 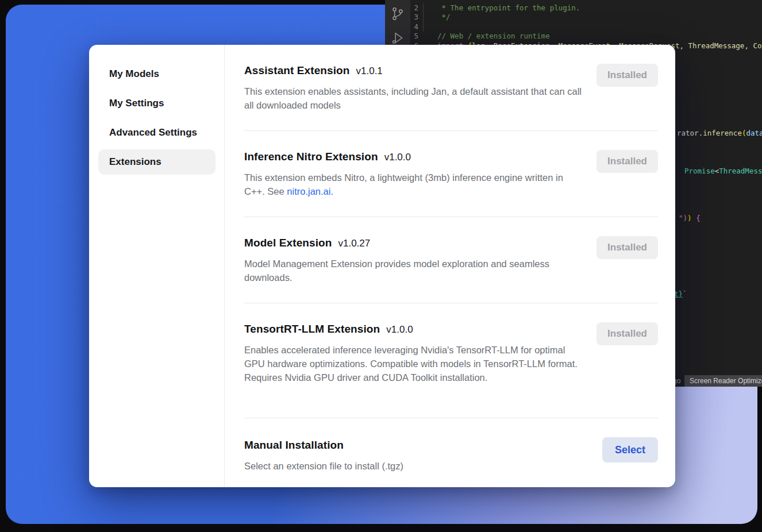 I want to click on sidebar-item-extensions: Extensions, so click(x=157, y=162).